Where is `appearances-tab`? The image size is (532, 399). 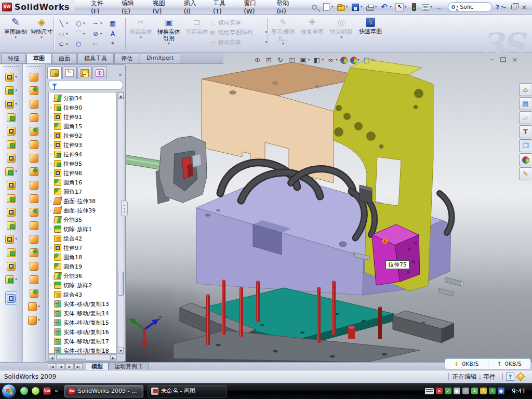
appearances-tab is located at coordinates (525, 160).